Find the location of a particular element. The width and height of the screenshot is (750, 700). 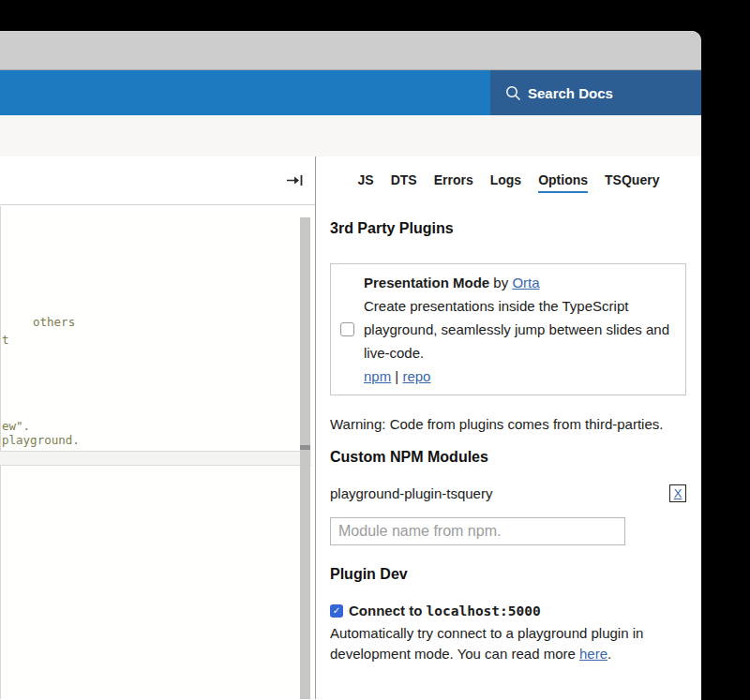

module-name-input is located at coordinates (478, 531).